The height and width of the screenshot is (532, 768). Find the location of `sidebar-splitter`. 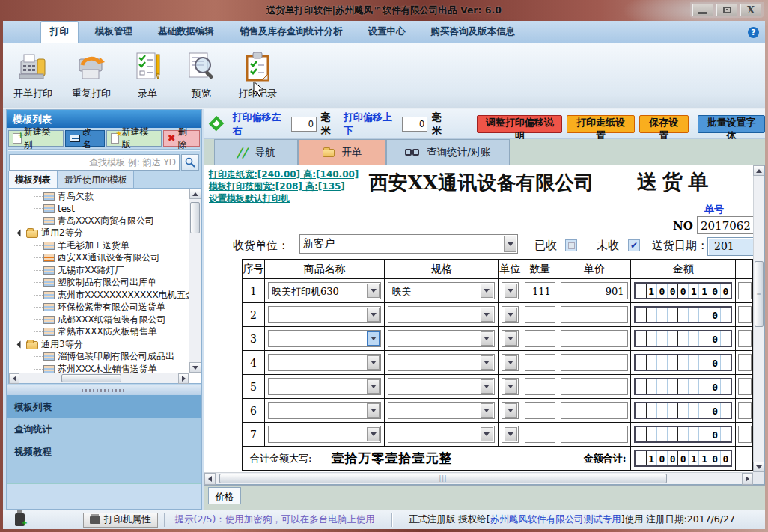

sidebar-splitter is located at coordinates (104, 391).